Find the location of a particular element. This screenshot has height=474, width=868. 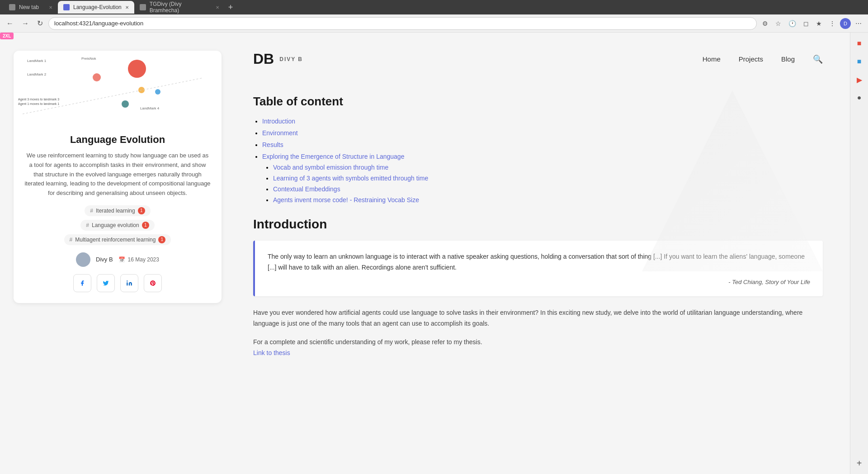

intro-title: Introduction is located at coordinates (538, 224).